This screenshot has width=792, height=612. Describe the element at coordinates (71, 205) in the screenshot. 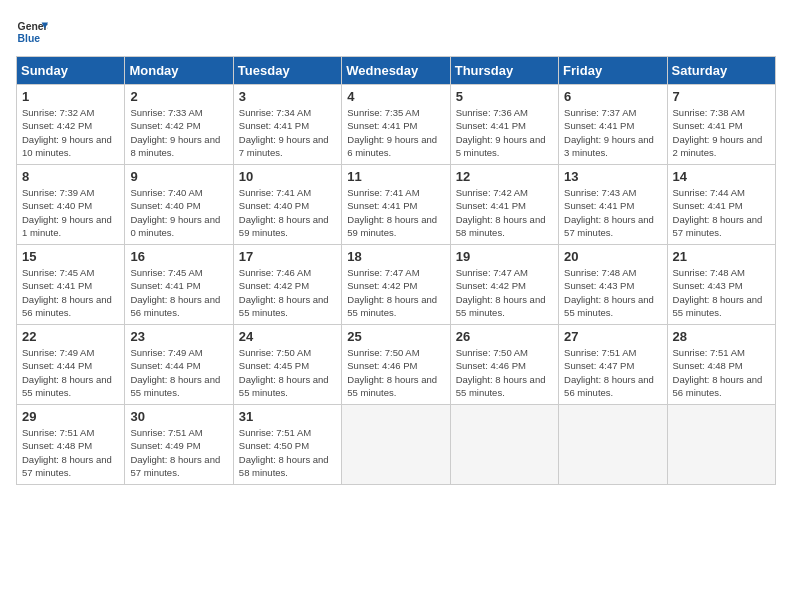

I see `calendar-cell: 8Sunrise: 7:39 AMSunset: 4:40 PMDaylight…` at that location.